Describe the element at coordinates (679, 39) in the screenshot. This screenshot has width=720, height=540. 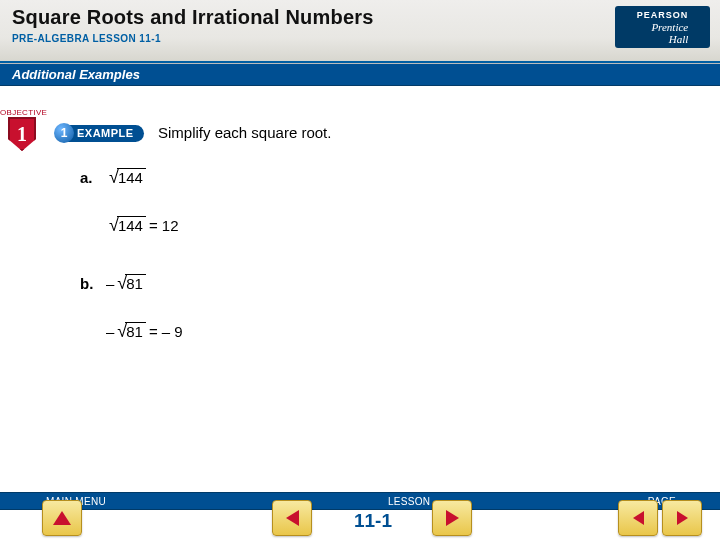
I see `publisher-imprint-2: Hall` at that location.